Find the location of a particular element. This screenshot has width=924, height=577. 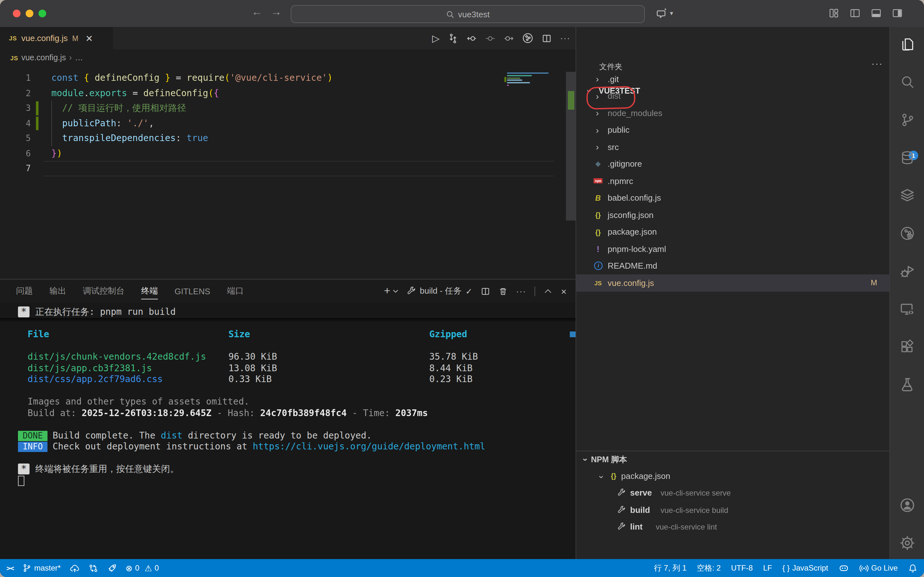

npm-script-build: buildvue-cli-service build is located at coordinates (733, 510).